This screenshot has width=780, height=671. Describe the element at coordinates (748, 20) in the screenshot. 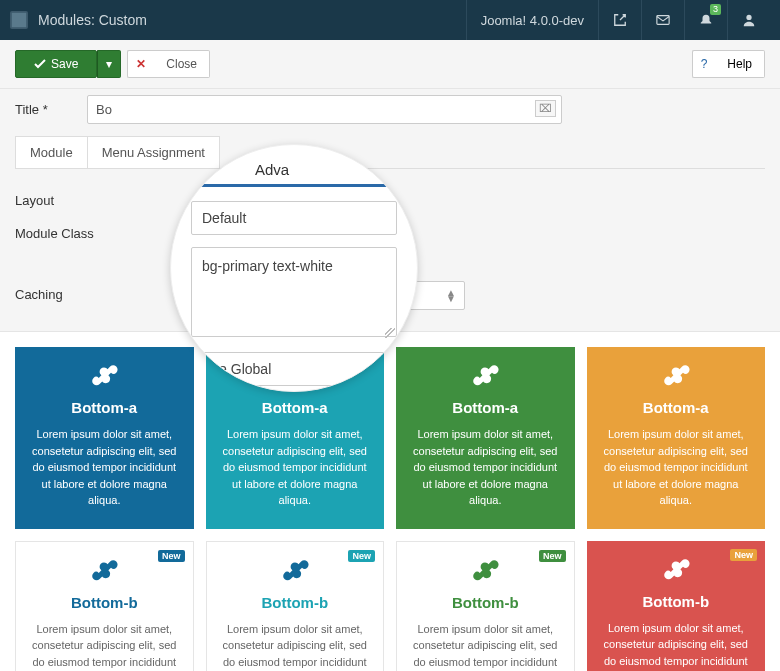

I see `user-icon` at that location.